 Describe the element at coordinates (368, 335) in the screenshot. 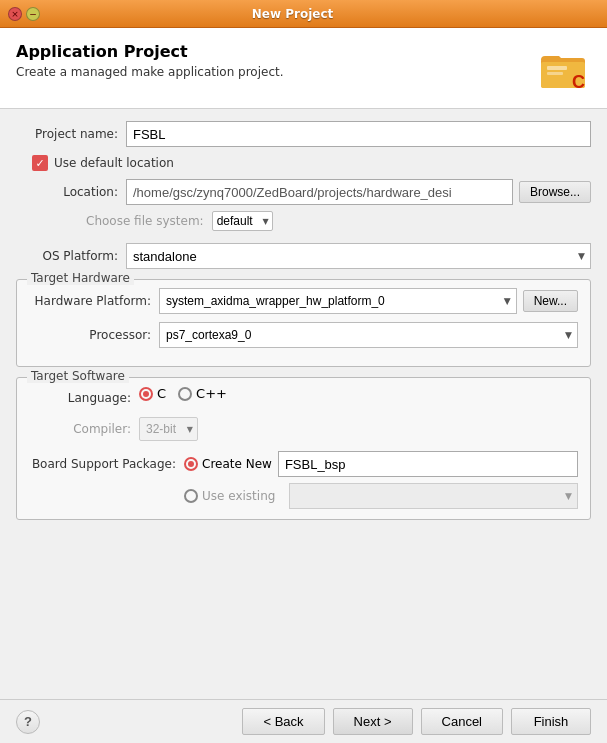

I see `processor-select-wrap: ps7_cortexa9_0` at that location.